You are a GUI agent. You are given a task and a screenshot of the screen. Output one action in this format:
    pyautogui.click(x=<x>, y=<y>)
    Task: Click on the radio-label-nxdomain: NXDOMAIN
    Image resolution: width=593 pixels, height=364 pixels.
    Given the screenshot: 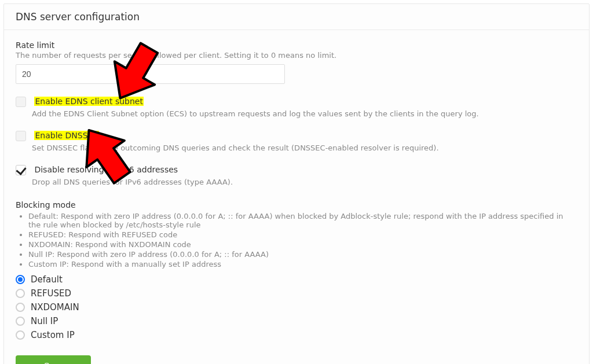 What is the action you would take?
    pyautogui.click(x=55, y=307)
    